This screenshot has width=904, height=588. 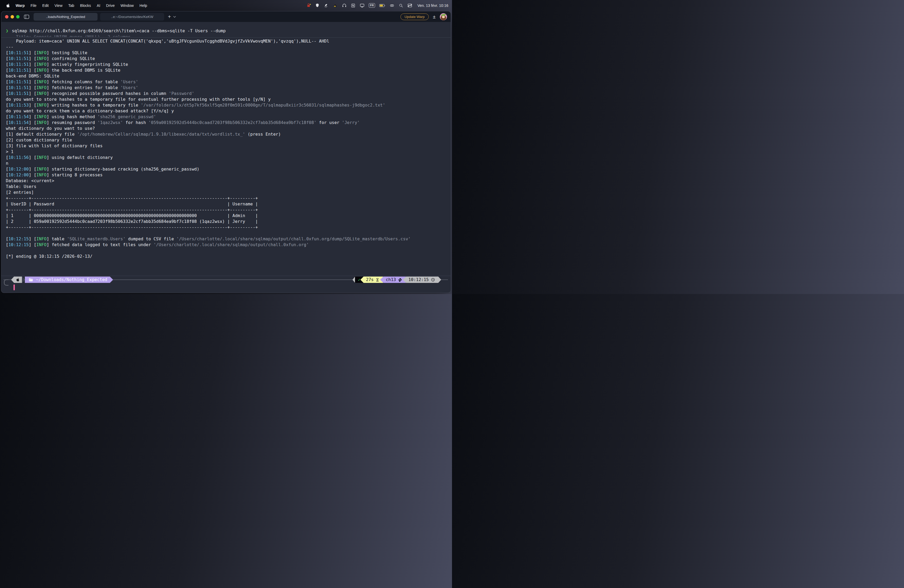 What do you see at coordinates (370, 280) in the screenshot?
I see `duration-value: 27s` at bounding box center [370, 280].